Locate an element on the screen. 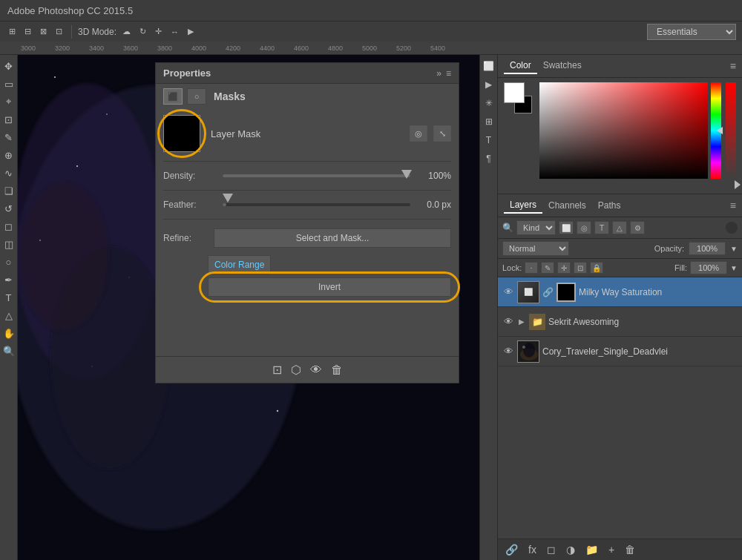 Image resolution: width=742 pixels, height=560 pixels. properties-menu-icon: ≡ is located at coordinates (448, 73).